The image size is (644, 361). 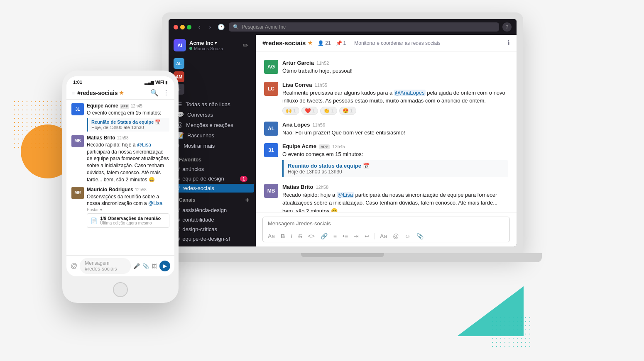 I want to click on laptop-notch, so click(x=343, y=255).